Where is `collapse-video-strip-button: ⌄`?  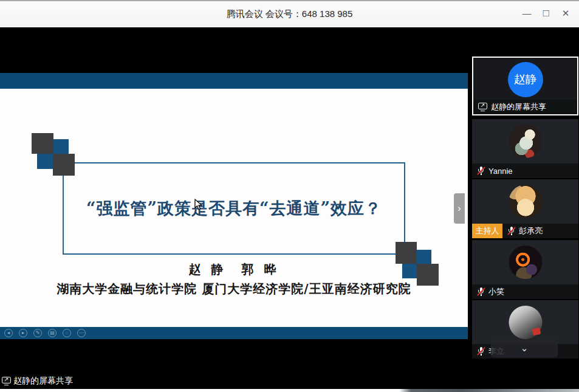
collapse-video-strip-button: ⌄ is located at coordinates (524, 348).